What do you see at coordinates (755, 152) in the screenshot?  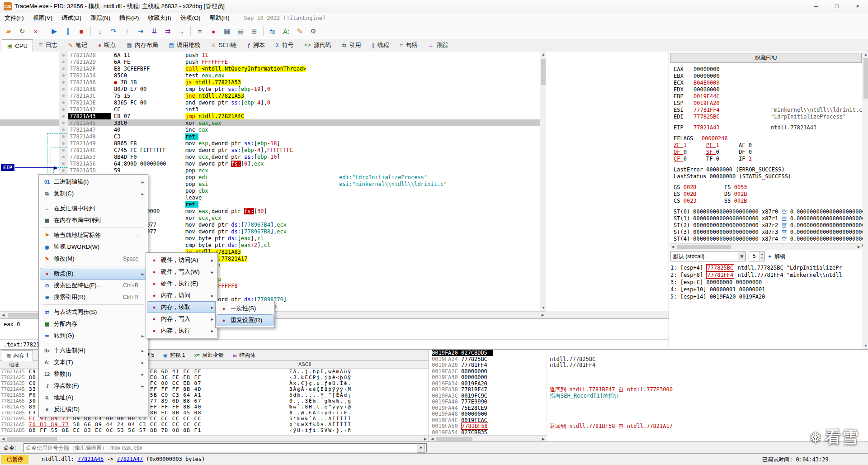 I see `flag-df: DF 0` at bounding box center [755, 152].